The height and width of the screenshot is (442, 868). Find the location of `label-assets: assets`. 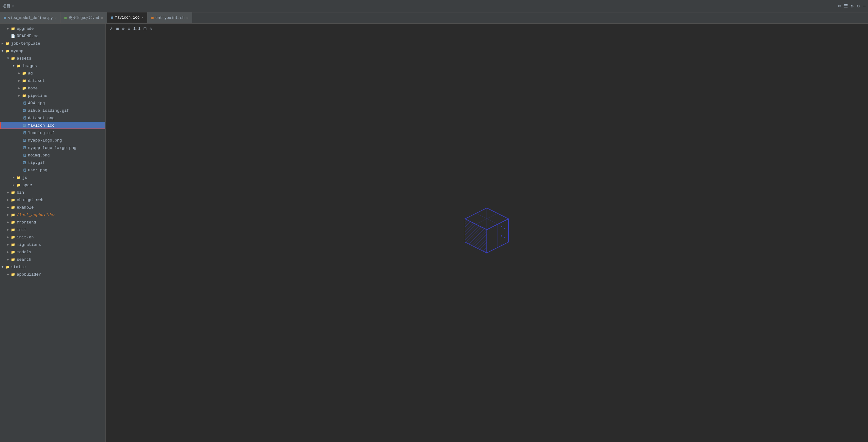

label-assets: assets is located at coordinates (24, 59).